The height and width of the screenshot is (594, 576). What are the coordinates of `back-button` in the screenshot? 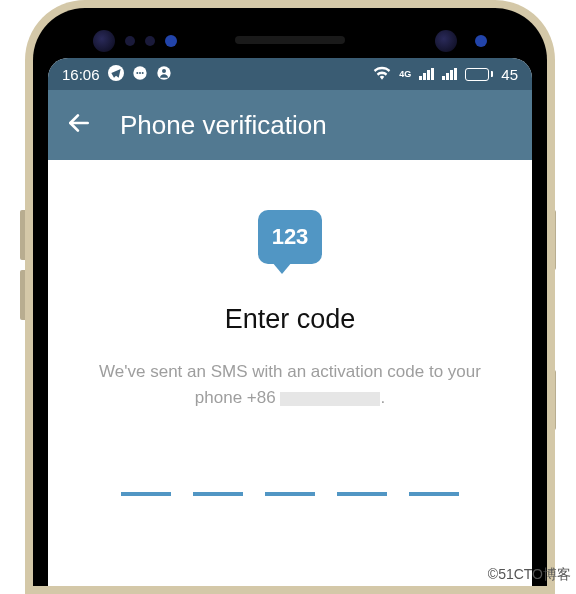 It's located at (79, 126).